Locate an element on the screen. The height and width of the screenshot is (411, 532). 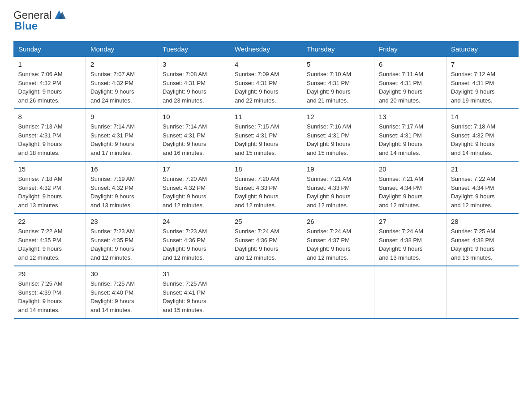
calendar-day-9: 9Sunrise: 7:14 AMSunset: 4:31 PMDaylight… is located at coordinates (122, 135).